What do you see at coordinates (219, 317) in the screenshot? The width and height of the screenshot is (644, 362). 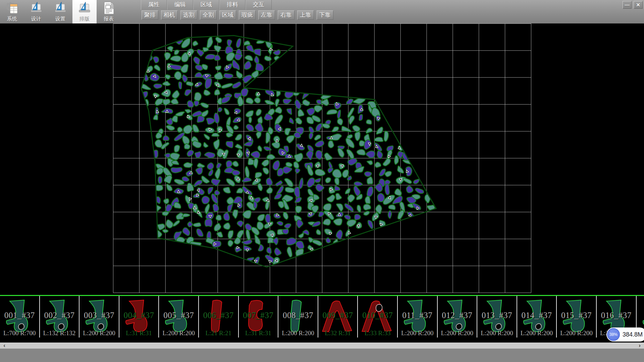 I see `piece-thumbnail: 006_#37L:21 R:21` at bounding box center [219, 317].